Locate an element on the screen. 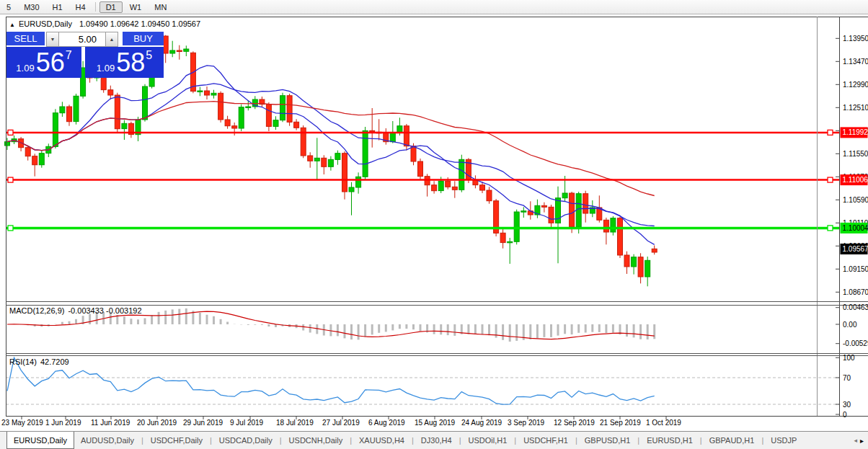  timeframe-button-m30: M30 is located at coordinates (32, 7).